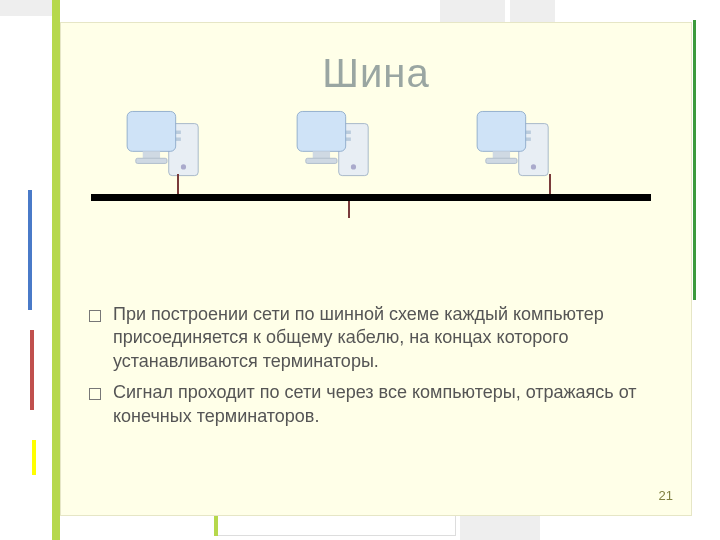 The width and height of the screenshot is (720, 540). What do you see at coordinates (30, 250) in the screenshot?
I see `deco-stripe-blue` at bounding box center [30, 250].